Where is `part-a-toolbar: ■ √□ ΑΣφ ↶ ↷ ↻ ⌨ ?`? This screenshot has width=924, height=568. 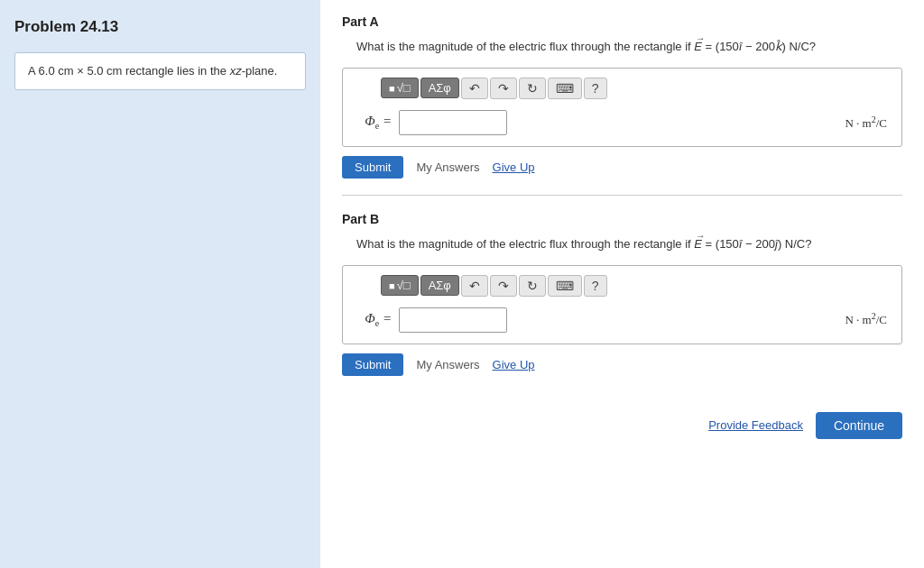 part-a-toolbar: ■ √□ ΑΣφ ↶ ↷ ↻ ⌨ ? is located at coordinates (635, 88).